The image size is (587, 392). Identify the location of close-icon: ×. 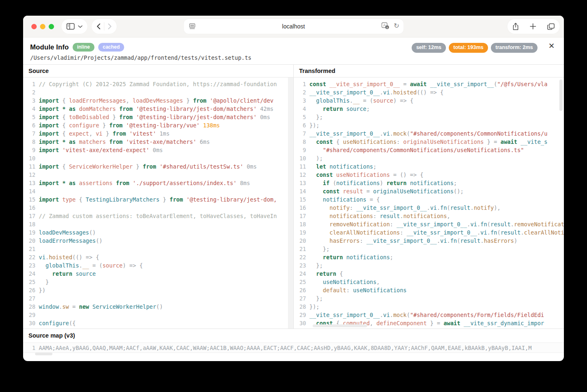
(552, 46).